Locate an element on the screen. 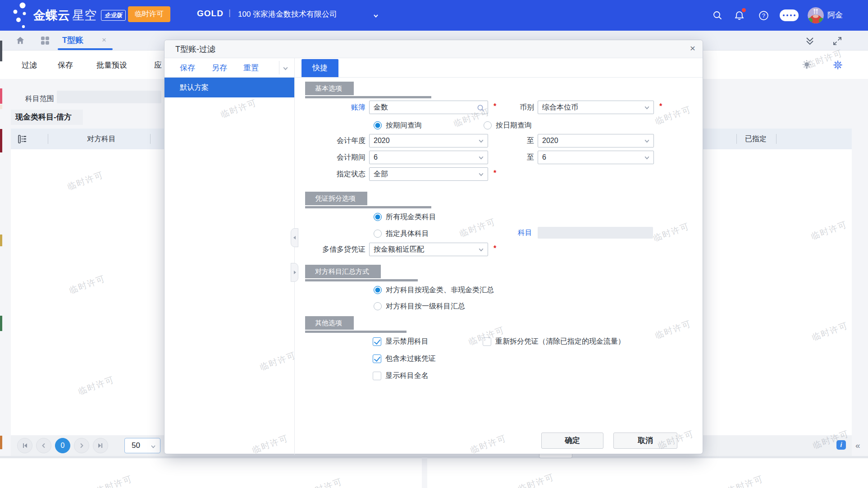  cancel-button: 取消 is located at coordinates (645, 441).